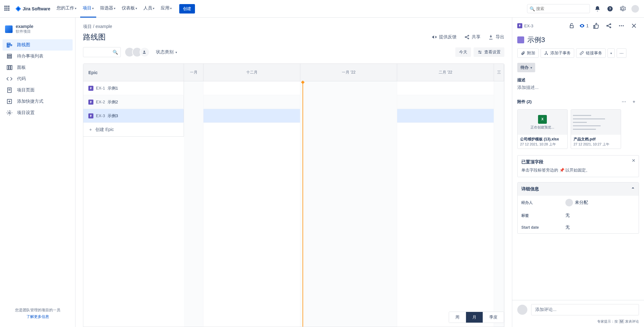  What do you see at coordinates (558, 9) in the screenshot?
I see `search-input` at bounding box center [558, 9].